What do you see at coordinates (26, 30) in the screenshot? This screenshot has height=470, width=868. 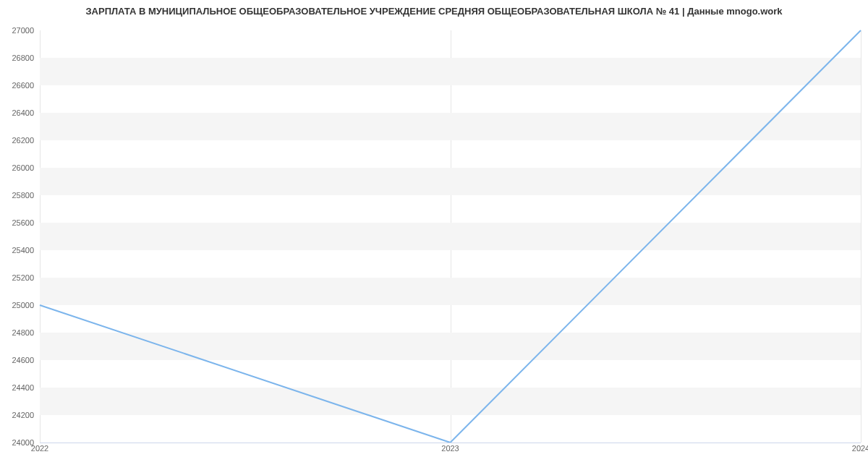 I see `y-tick-label: 27000` at bounding box center [26, 30].